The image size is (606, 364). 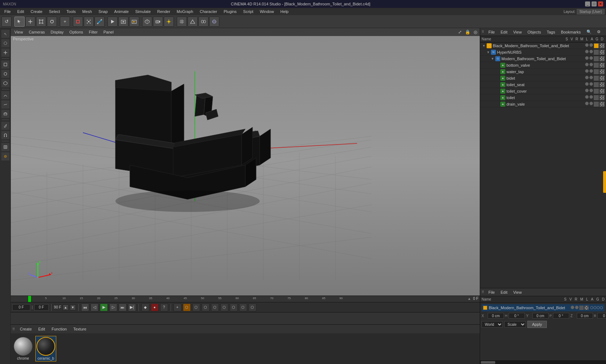 I want to click on close-button: ✕, so click(x=601, y=4).